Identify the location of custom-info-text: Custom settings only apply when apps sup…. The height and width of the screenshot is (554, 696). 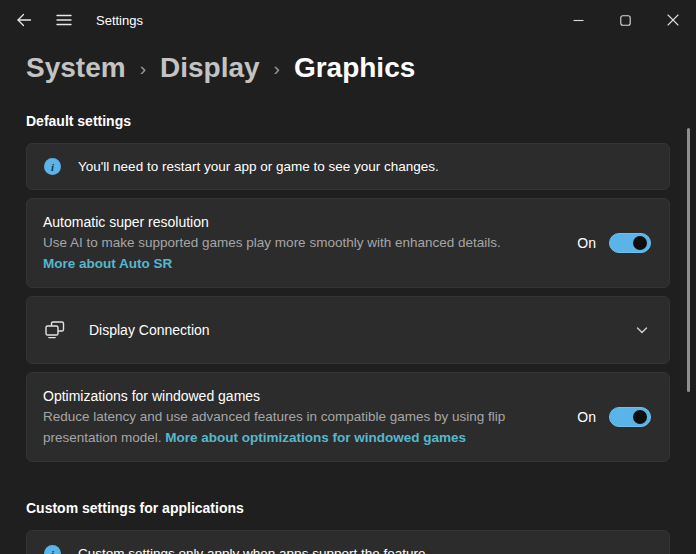
(252, 550).